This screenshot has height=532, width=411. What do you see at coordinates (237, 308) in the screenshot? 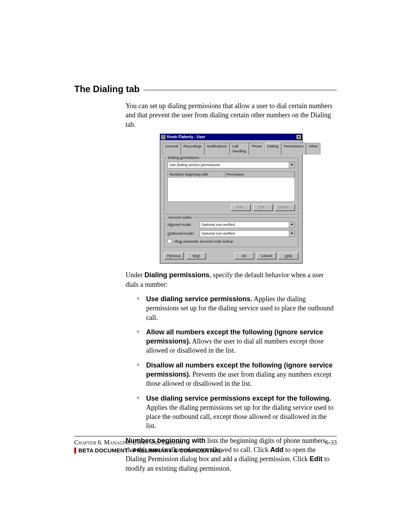
I see `list-item: Use dialing service permissions. Applies…` at bounding box center [237, 308].